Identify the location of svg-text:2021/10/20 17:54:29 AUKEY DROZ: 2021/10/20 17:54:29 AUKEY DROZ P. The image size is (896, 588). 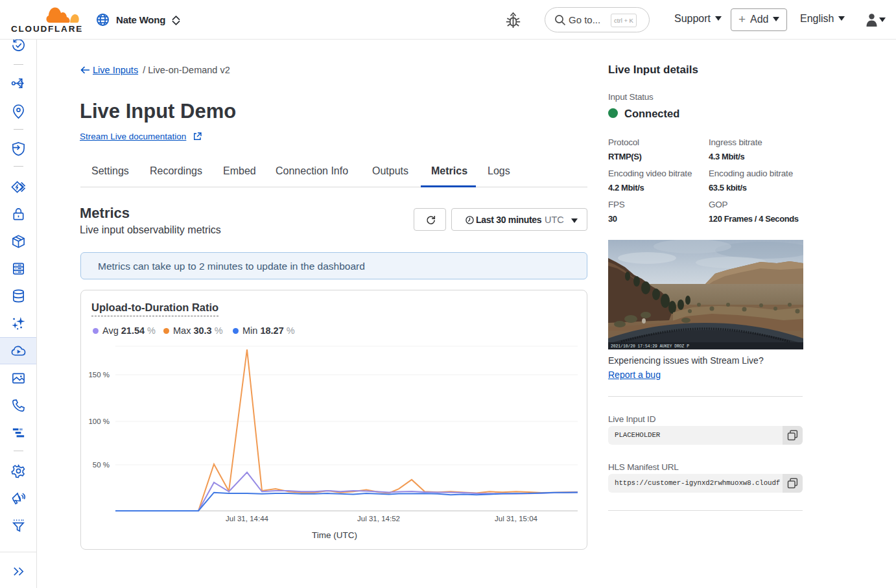
(650, 346).